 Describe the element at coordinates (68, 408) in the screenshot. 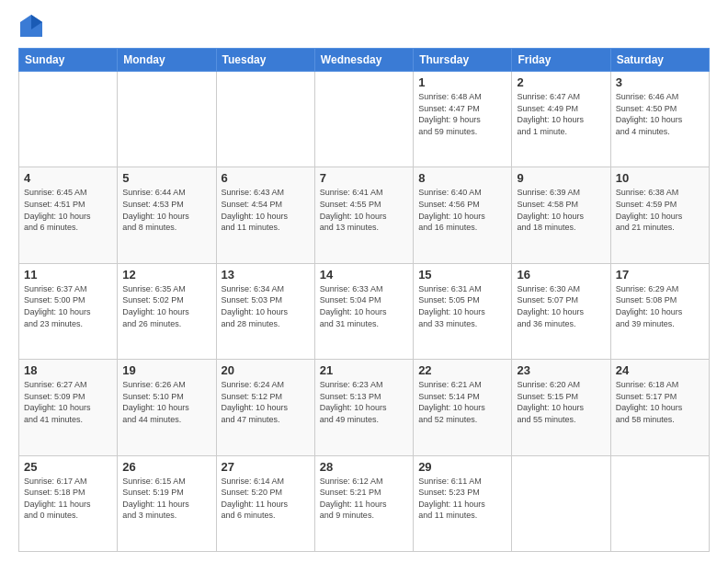

I see `calendar-cell: 18Sunrise: 6:27 AM Sunset: 5:09 PM Dayli…` at that location.